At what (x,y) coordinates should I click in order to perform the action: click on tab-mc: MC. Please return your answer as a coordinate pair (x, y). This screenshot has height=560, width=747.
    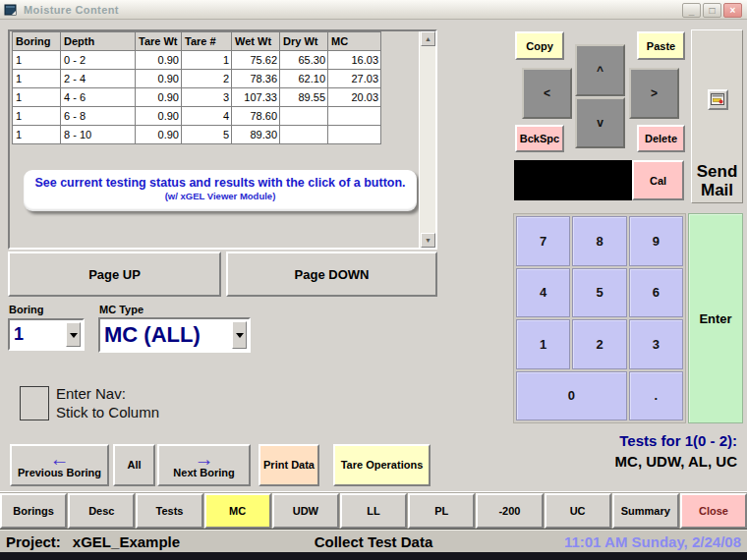
    Looking at the image, I should click on (238, 511).